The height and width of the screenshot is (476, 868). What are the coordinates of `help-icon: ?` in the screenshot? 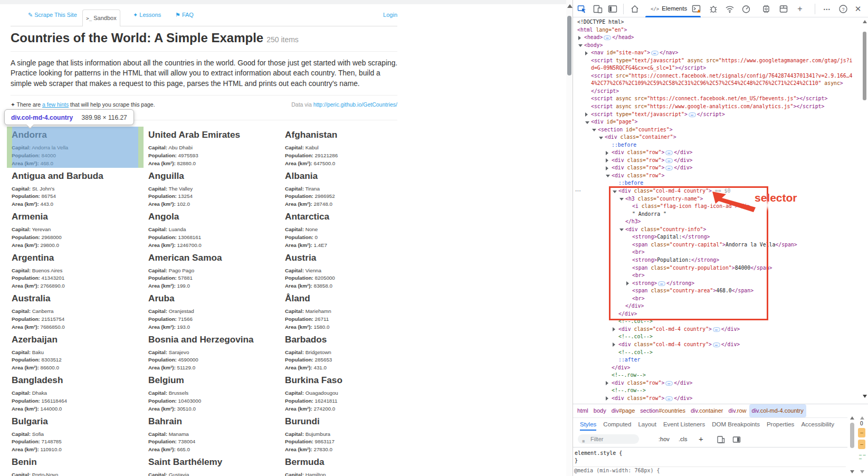 It's located at (843, 9).